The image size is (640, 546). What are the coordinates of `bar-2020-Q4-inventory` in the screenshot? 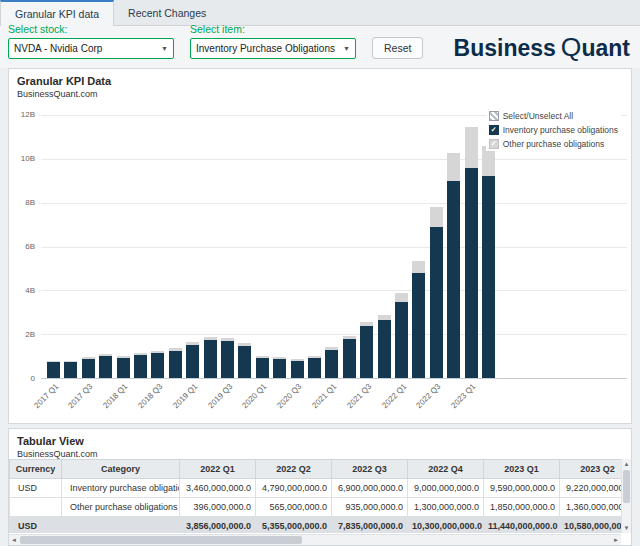 It's located at (314, 368).